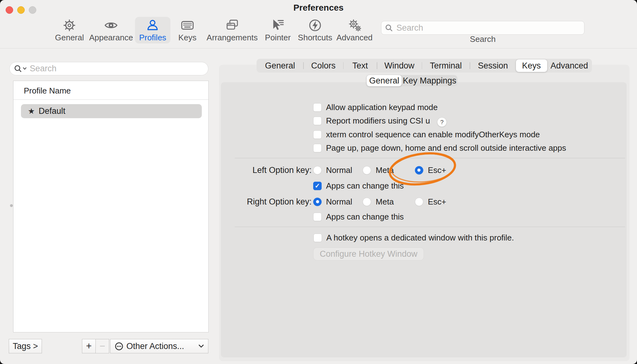 The width and height of the screenshot is (637, 364). Describe the element at coordinates (433, 134) in the screenshot. I see `checkbox-label: xterm control sequence can enable modify…` at that location.